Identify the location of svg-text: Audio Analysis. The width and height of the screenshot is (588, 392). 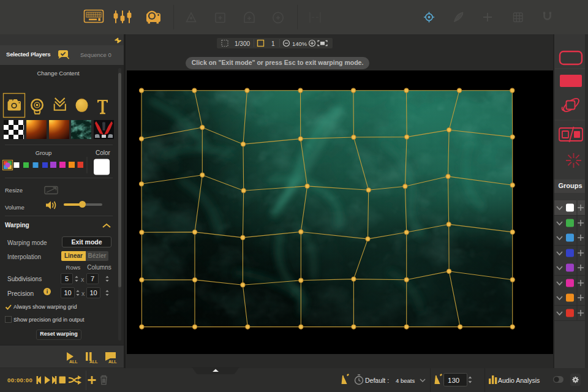
(519, 380).